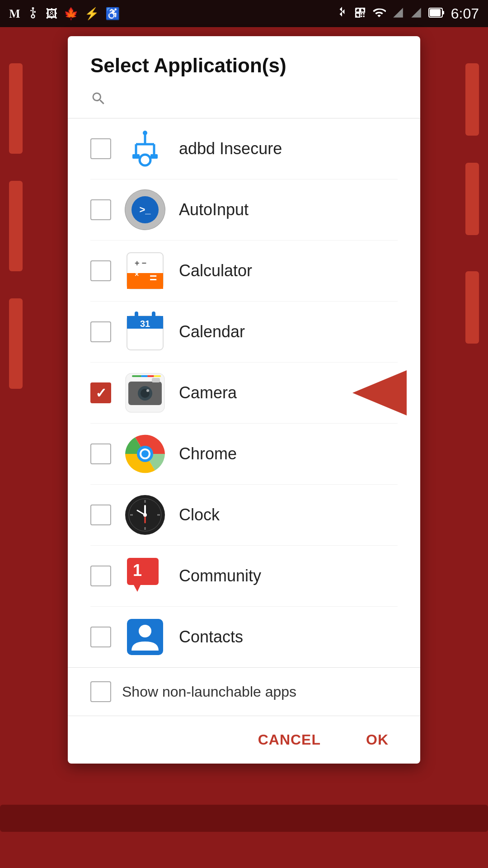 The image size is (488, 868). I want to click on app-name-camera: Camera, so click(208, 393).